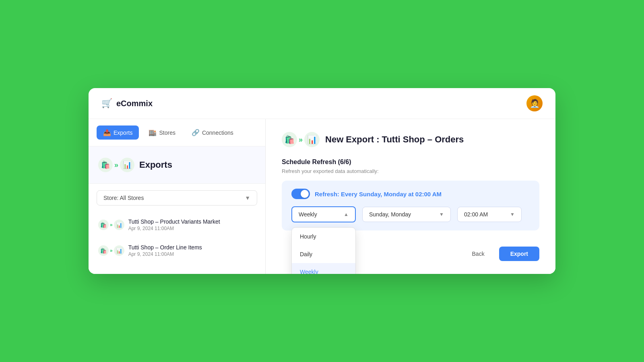 This screenshot has height=362, width=644. I want to click on refresh-toggle, so click(301, 194).